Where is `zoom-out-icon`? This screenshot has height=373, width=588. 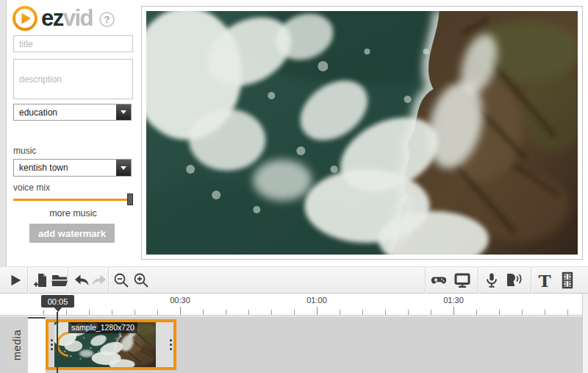 zoom-out-icon is located at coordinates (121, 280).